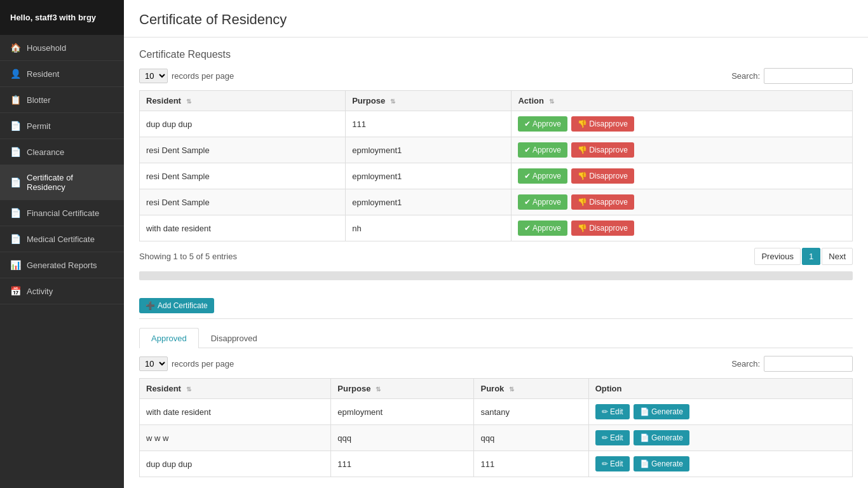 This screenshot has height=488, width=868. I want to click on sidebar-label-household: Household, so click(46, 48).